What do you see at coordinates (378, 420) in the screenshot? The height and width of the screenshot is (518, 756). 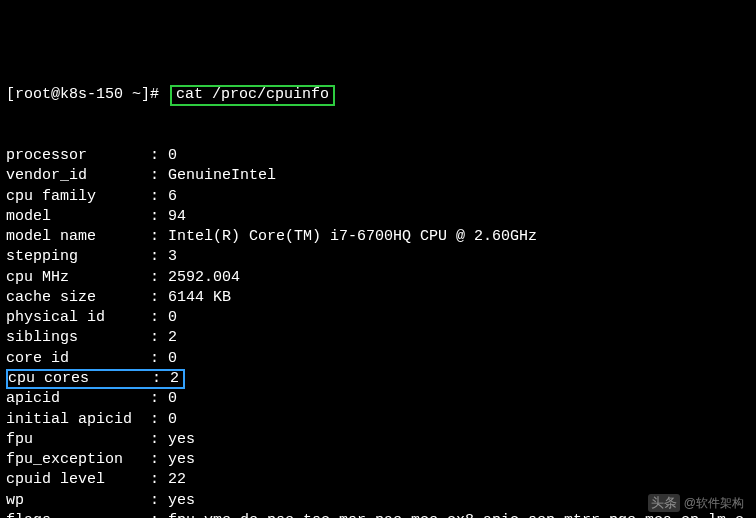 I see `cpuinfo-row-initial-apicid: initial apicid : 0` at bounding box center [378, 420].